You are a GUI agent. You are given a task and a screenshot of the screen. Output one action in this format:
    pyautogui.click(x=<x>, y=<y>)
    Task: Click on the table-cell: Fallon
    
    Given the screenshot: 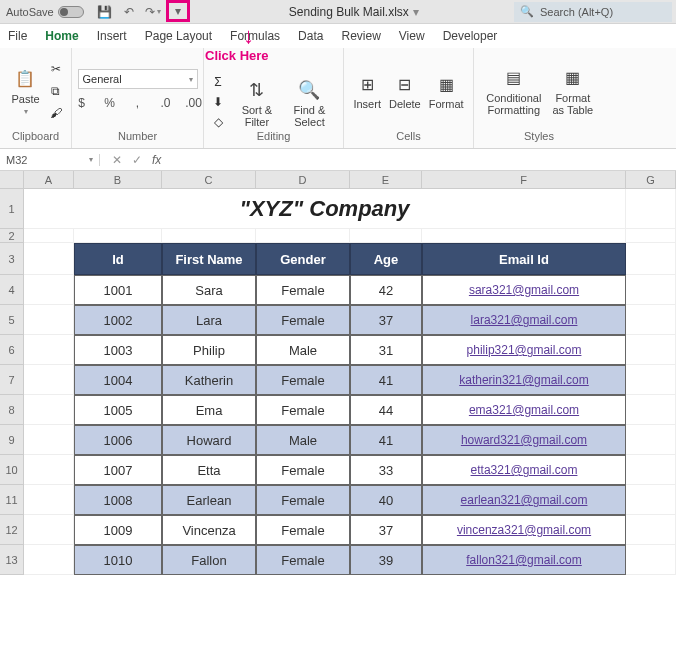 What is the action you would take?
    pyautogui.click(x=209, y=560)
    